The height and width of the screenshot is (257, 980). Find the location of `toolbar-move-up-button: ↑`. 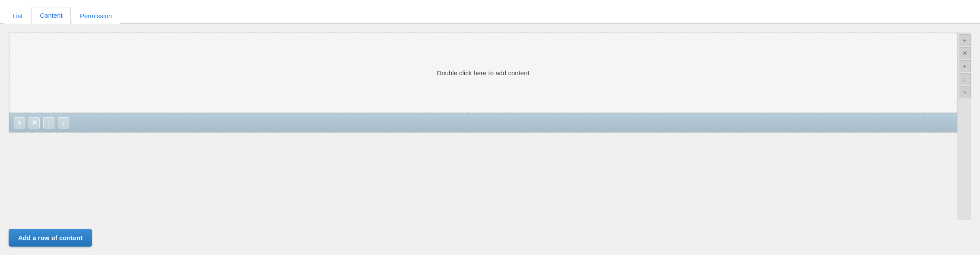

toolbar-move-up-button: ↑ is located at coordinates (49, 123).